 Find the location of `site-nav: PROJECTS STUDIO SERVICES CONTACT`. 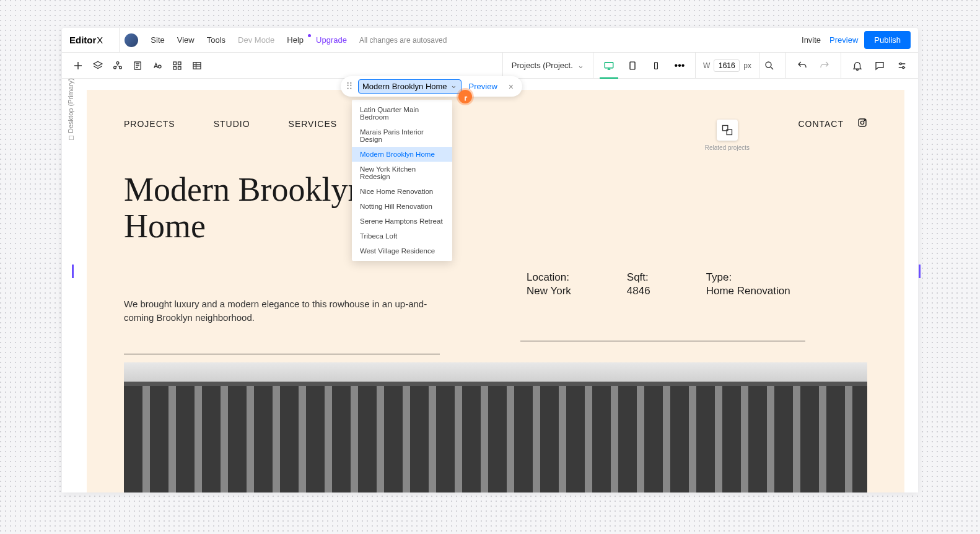

site-nav: PROJECTS STUDIO SERVICES CONTACT is located at coordinates (496, 124).